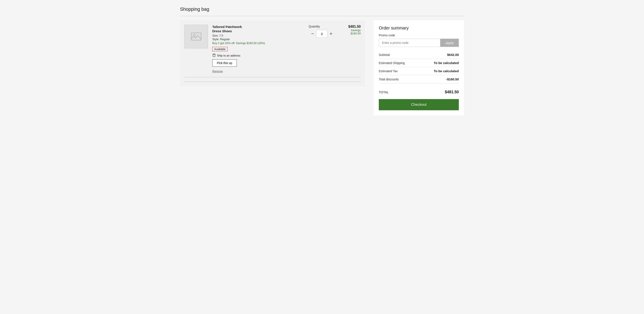 This screenshot has height=314, width=644. Describe the element at coordinates (392, 63) in the screenshot. I see `shipping-label: Estimated Shipping` at that location.